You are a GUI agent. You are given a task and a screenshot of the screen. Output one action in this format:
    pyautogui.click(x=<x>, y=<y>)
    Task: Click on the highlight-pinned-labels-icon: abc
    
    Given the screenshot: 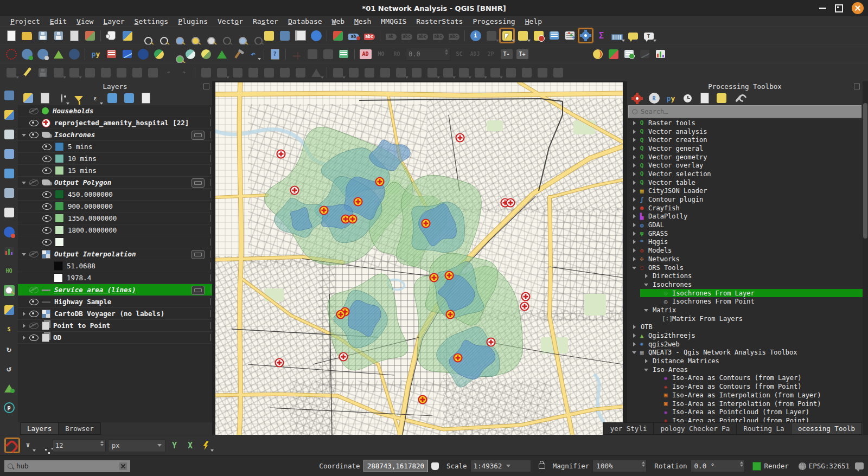 What is the action you would take?
    pyautogui.click(x=407, y=36)
    